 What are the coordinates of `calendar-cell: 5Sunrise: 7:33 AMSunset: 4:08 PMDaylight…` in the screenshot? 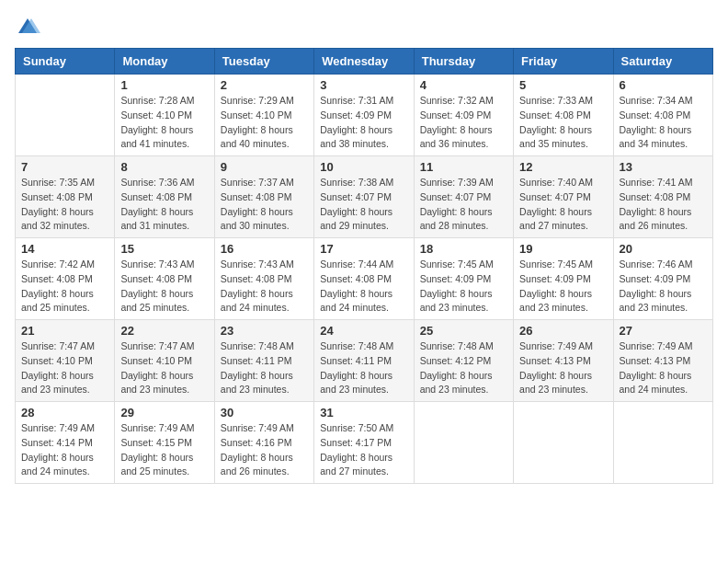 It's located at (563, 116).